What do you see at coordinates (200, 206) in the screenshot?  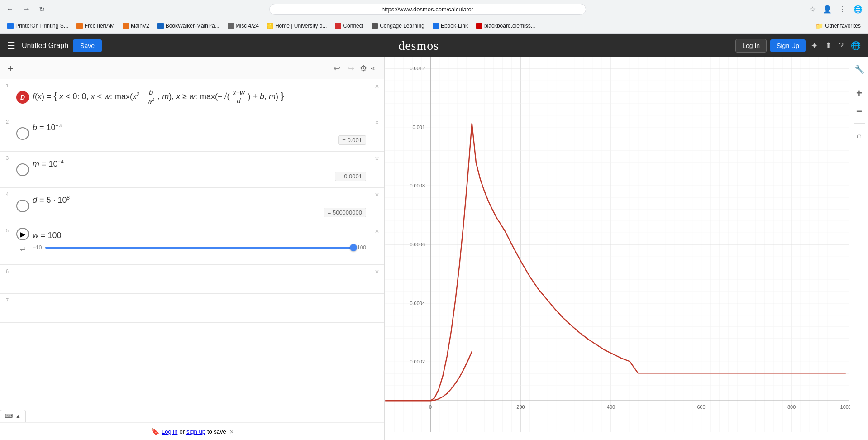 I see `expression-content: d = 5 · 108 = 500000000` at bounding box center [200, 206].